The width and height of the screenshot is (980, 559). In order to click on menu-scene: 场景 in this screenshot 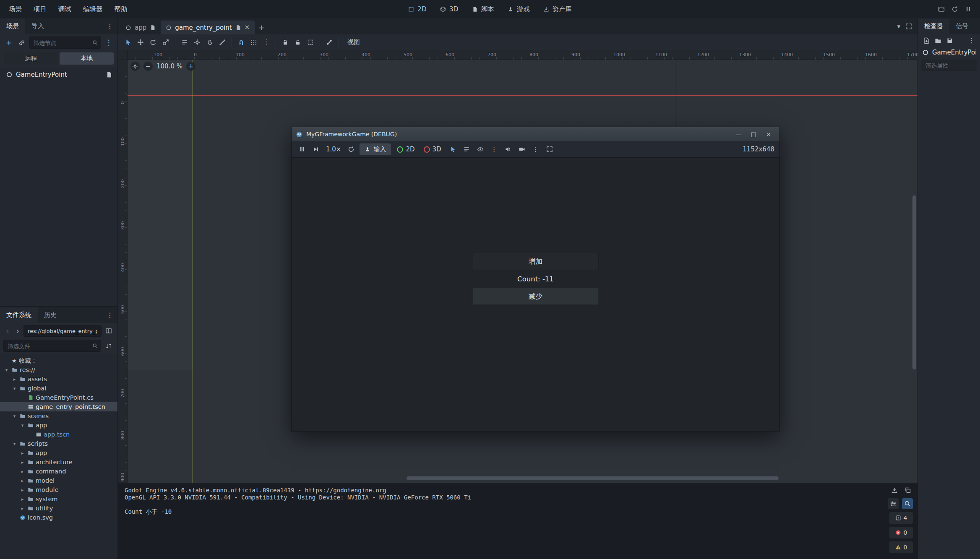, I will do `click(15, 9)`.